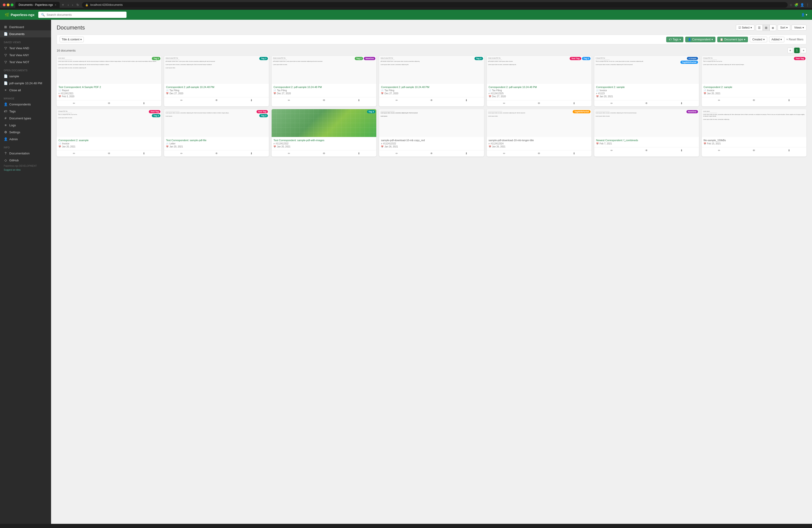 The height and width of the screenshot is (528, 812). What do you see at coordinates (466, 100) in the screenshot?
I see `download-button-4: ⬇` at bounding box center [466, 100].